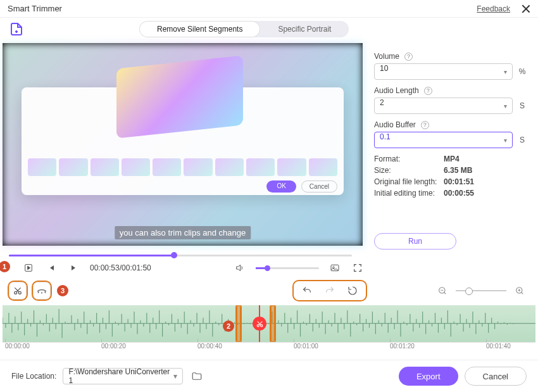  I want to click on callout-2: 2, so click(228, 326).